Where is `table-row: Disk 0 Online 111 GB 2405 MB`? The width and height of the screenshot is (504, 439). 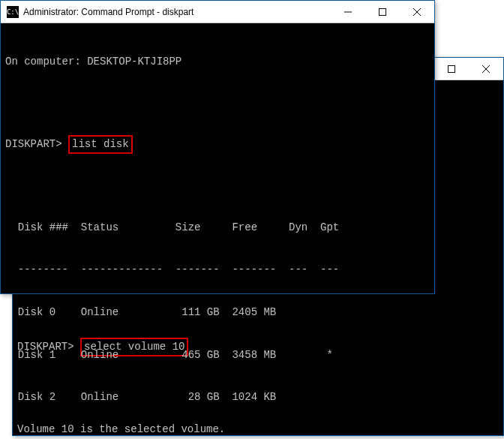
table-row: Disk 0 Online 111 GB 2405 MB is located at coordinates (218, 312).